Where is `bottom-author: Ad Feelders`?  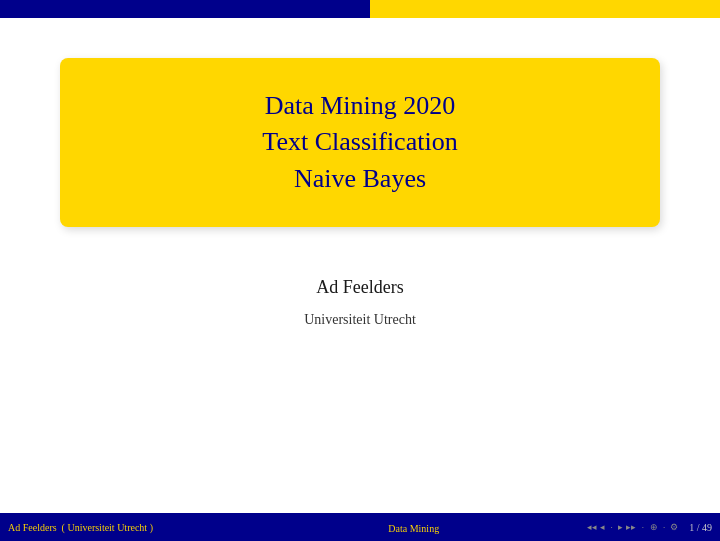 bottom-author: Ad Feelders is located at coordinates (32, 528).